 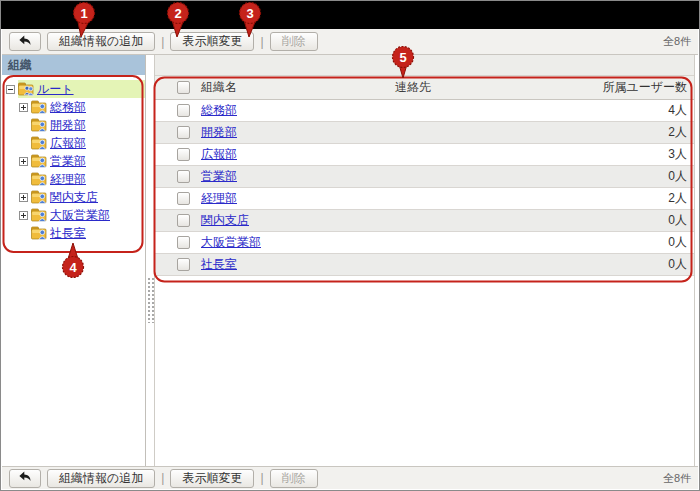 What do you see at coordinates (74, 143) in the screenshot?
I see `tree-item: 広報部` at bounding box center [74, 143].